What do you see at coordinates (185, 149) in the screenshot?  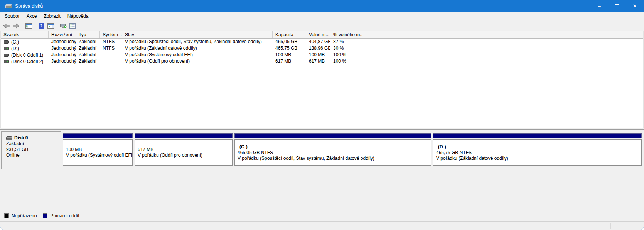 I see `partition-size: 617 MB` at bounding box center [185, 149].